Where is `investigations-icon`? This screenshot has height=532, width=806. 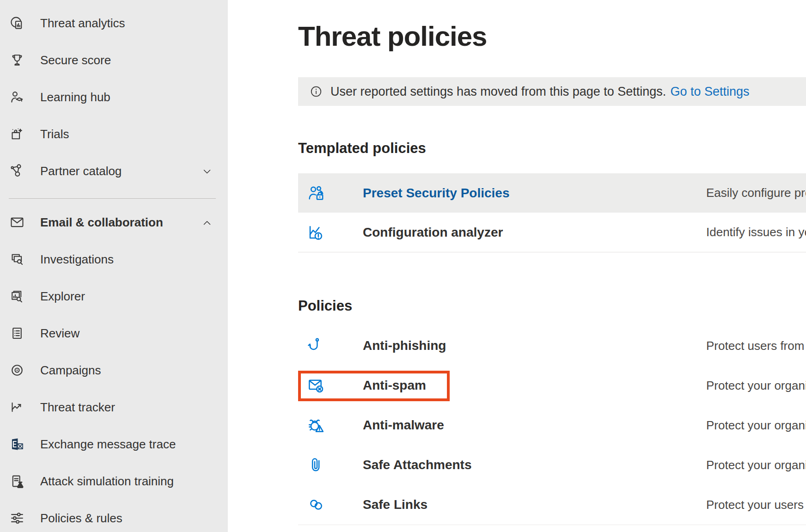
investigations-icon is located at coordinates (17, 259).